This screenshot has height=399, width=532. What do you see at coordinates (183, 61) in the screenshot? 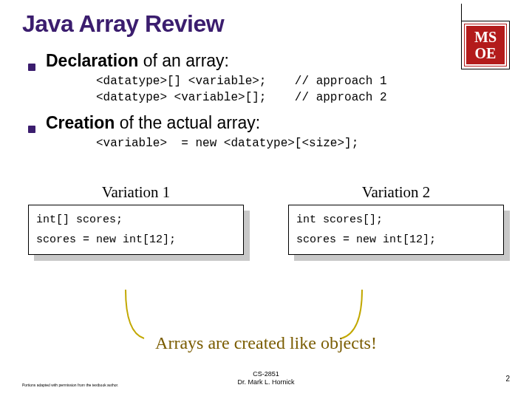
I see `bullet-rest: of an array:` at bounding box center [183, 61].